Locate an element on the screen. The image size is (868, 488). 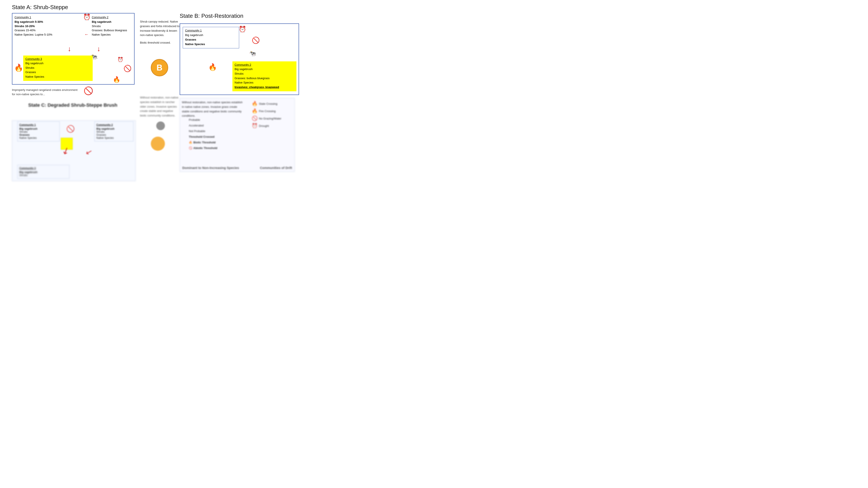
comm2-line3: Grasses: Bulbous bluegrass is located at coordinates (112, 30).